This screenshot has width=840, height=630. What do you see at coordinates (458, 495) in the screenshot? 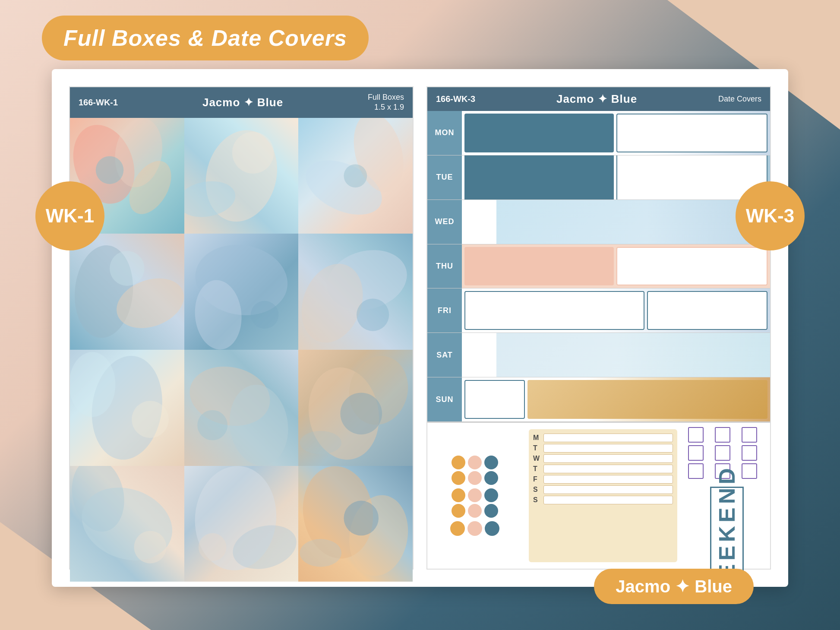
I see `dot-gold-2a` at bounding box center [458, 495].